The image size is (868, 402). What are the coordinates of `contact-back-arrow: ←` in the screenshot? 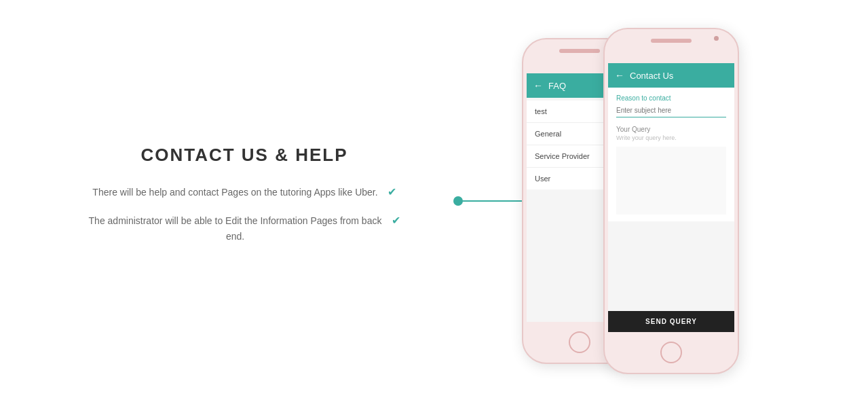 It's located at (620, 75).